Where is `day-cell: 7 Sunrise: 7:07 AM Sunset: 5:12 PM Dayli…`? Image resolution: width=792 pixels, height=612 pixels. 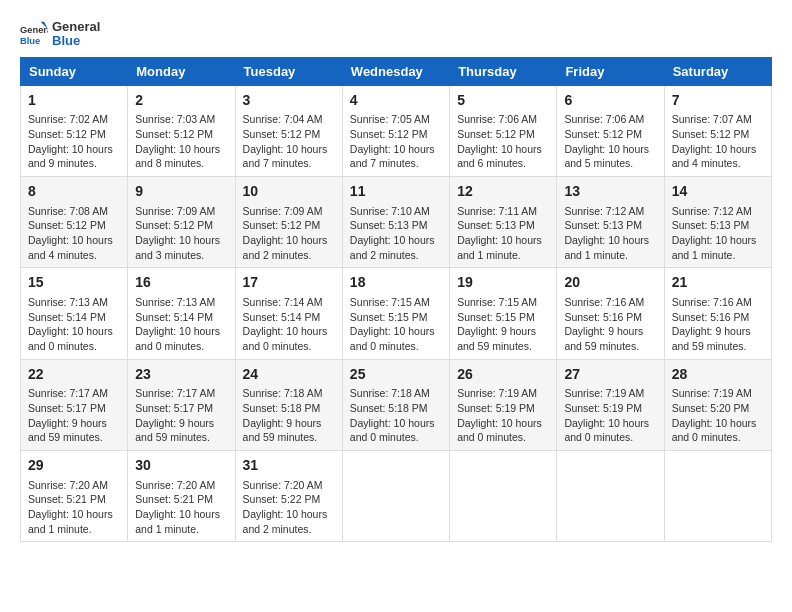
day-cell: 7 Sunrise: 7:07 AM Sunset: 5:12 PM Dayli… is located at coordinates (718, 130).